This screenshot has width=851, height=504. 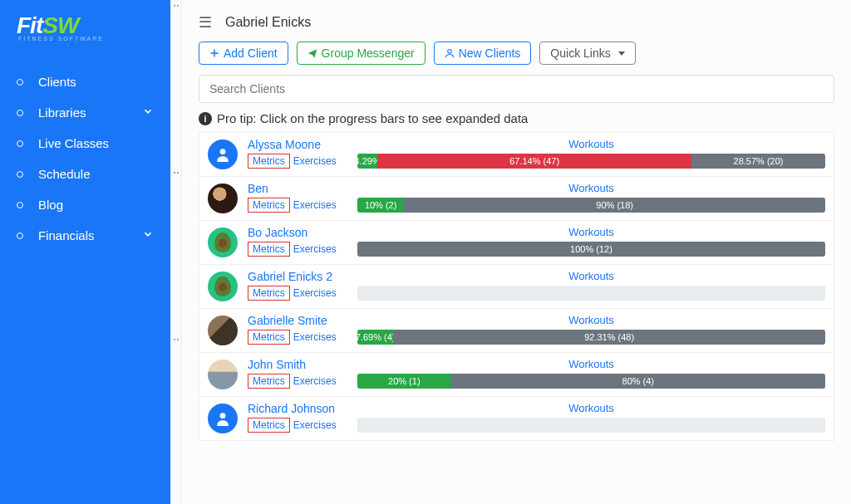 What do you see at coordinates (298, 144) in the screenshot?
I see `client-name: Alyssa Moone` at bounding box center [298, 144].